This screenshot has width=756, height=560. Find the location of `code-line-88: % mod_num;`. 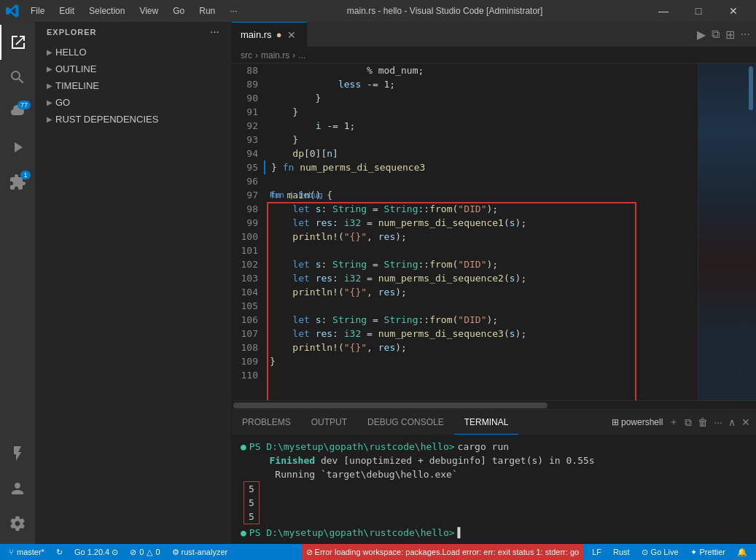

code-line-88: % mod_num; is located at coordinates (481, 70).